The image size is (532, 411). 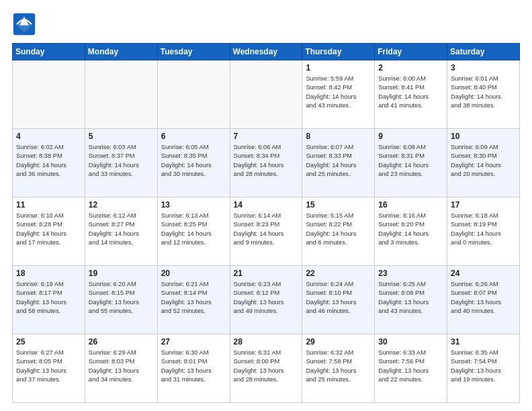 I want to click on calendar-cell: 16Sunrise: 6:16 AM Sunset: 8:20 PM Dayli…, so click(x=411, y=232).